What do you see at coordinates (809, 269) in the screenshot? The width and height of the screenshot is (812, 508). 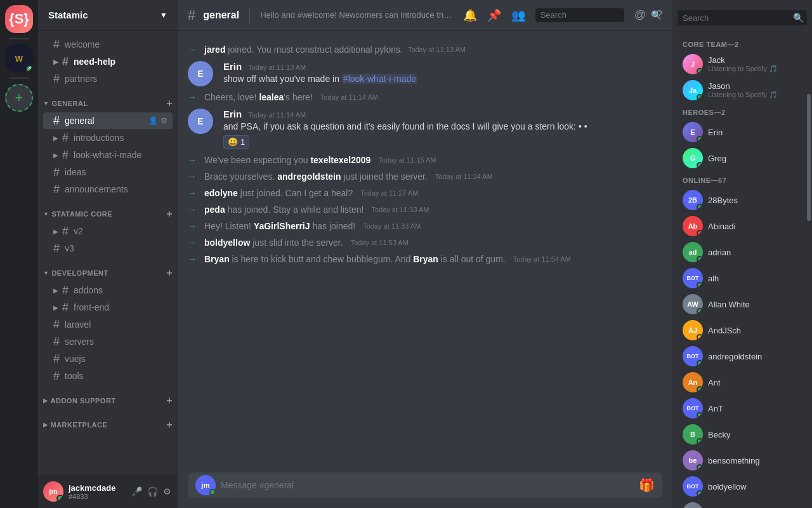 I see `scrollbar-track` at bounding box center [809, 269].